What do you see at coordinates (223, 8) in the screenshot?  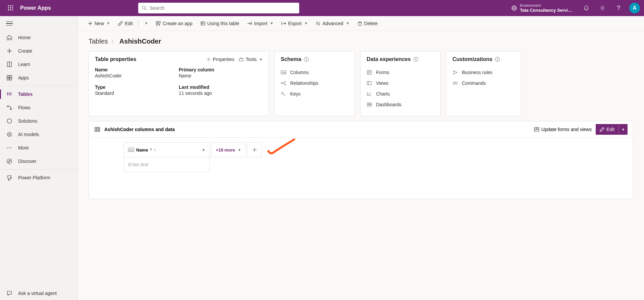 I see `search-input` at bounding box center [223, 8].